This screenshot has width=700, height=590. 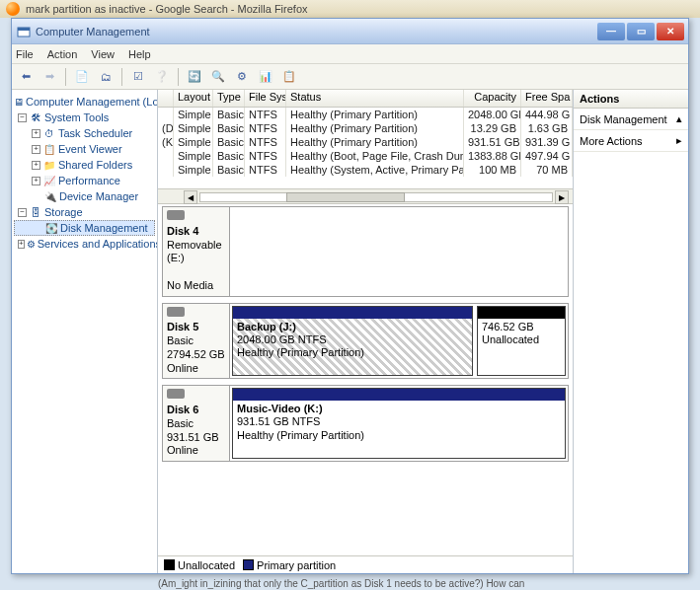 I want to click on disk5-info: Disk 5 Basic 2794.52 GB Online, so click(x=196, y=341).